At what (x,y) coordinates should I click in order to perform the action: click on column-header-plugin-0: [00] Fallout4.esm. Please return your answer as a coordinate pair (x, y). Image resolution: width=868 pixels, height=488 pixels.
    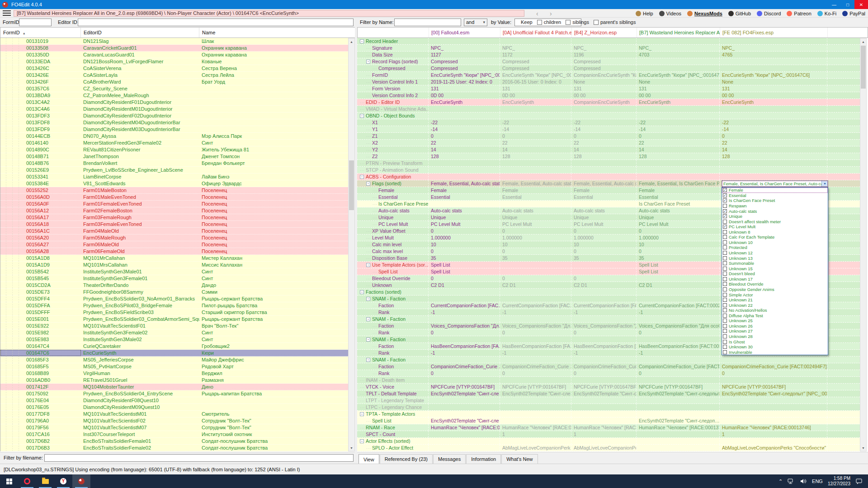
    Looking at the image, I should click on (465, 33).